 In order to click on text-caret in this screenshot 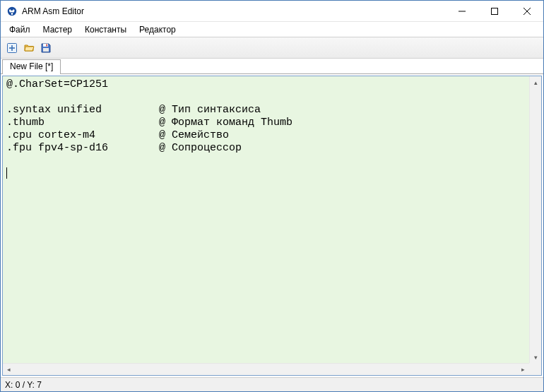, I will do `click(7, 173)`.